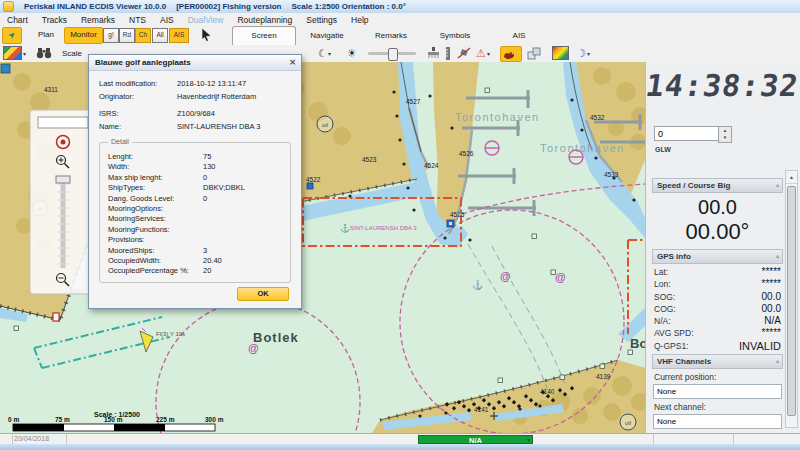 The image size is (800, 450). What do you see at coordinates (195, 96) in the screenshot?
I see `field-row: Originator:Havenbedrijf Rotterdam` at bounding box center [195, 96].